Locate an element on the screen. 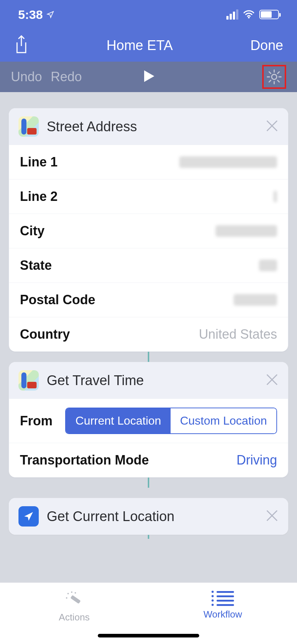 Image resolution: width=297 pixels, height=644 pixels. settings-button is located at coordinates (274, 77).